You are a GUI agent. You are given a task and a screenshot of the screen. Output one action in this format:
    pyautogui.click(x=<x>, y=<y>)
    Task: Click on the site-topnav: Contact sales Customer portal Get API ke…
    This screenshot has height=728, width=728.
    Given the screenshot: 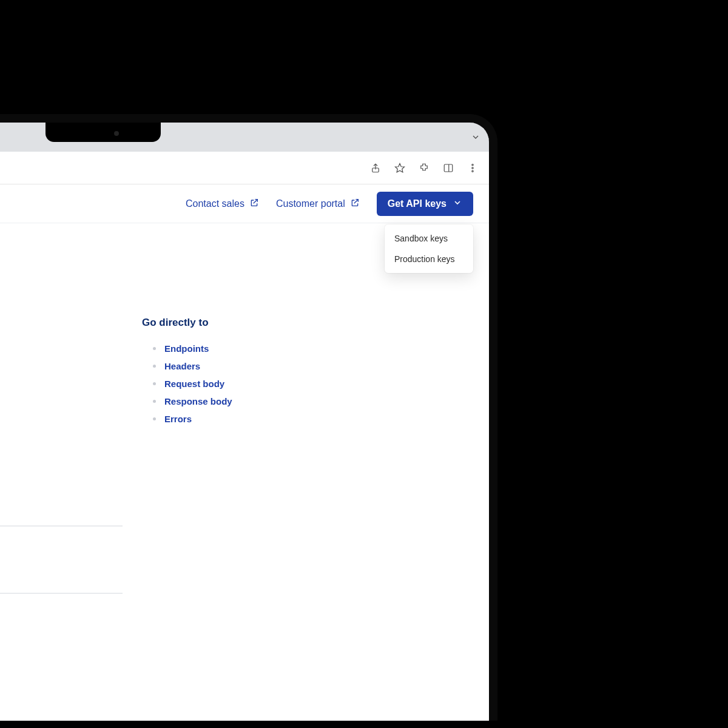 What is the action you would take?
    pyautogui.click(x=244, y=204)
    